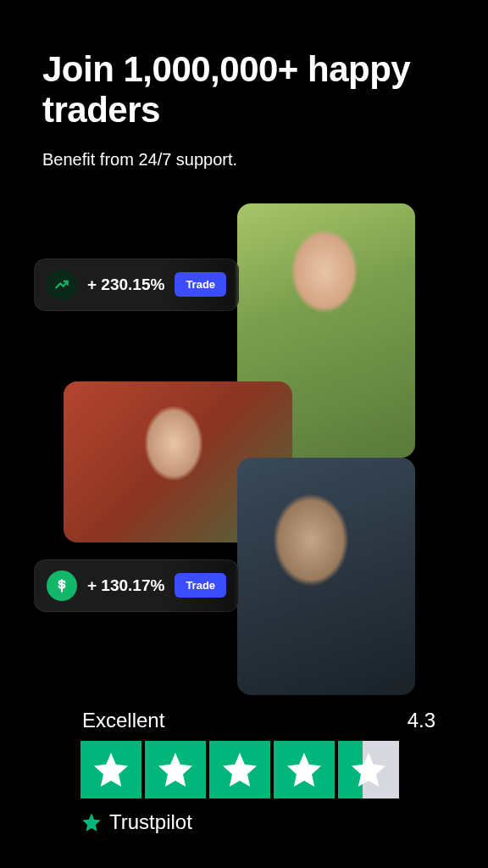  What do you see at coordinates (200, 285) in the screenshot?
I see `trade-button-1: Trade` at bounding box center [200, 285].